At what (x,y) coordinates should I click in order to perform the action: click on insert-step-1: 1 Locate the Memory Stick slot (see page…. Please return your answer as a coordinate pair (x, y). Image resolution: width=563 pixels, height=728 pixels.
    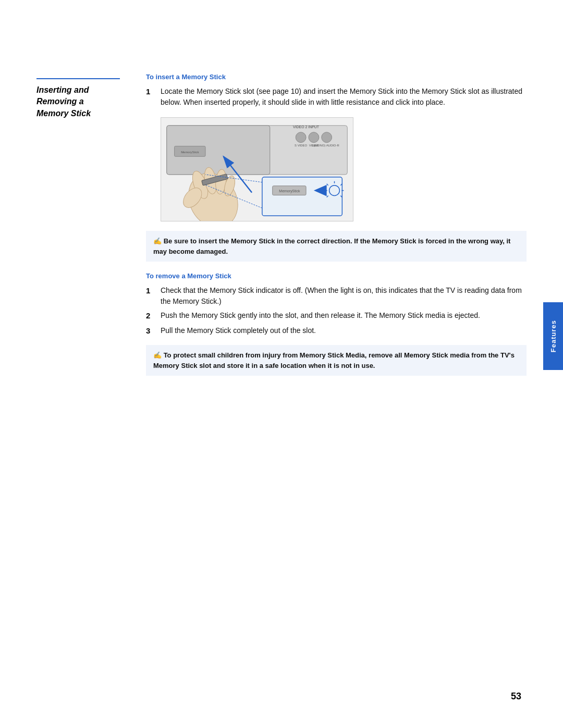
    Looking at the image, I should click on (336, 97).